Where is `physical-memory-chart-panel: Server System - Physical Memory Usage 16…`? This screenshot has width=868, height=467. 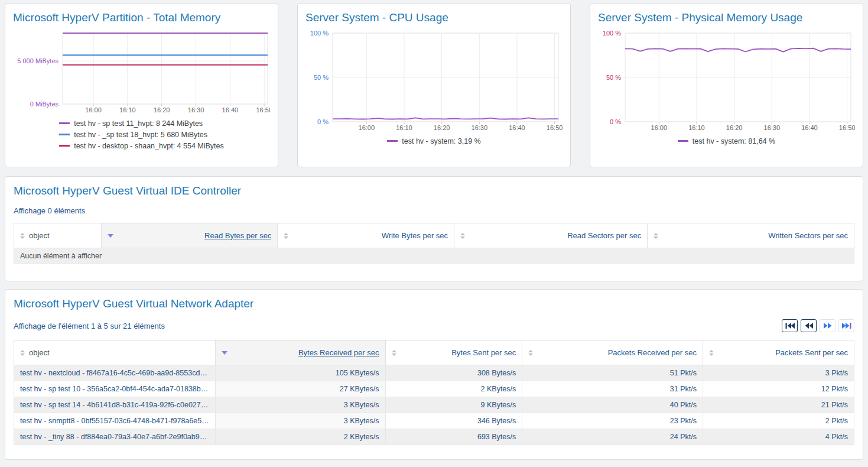
physical-memory-chart-panel: Server System - Physical Memory Usage 16… is located at coordinates (727, 85).